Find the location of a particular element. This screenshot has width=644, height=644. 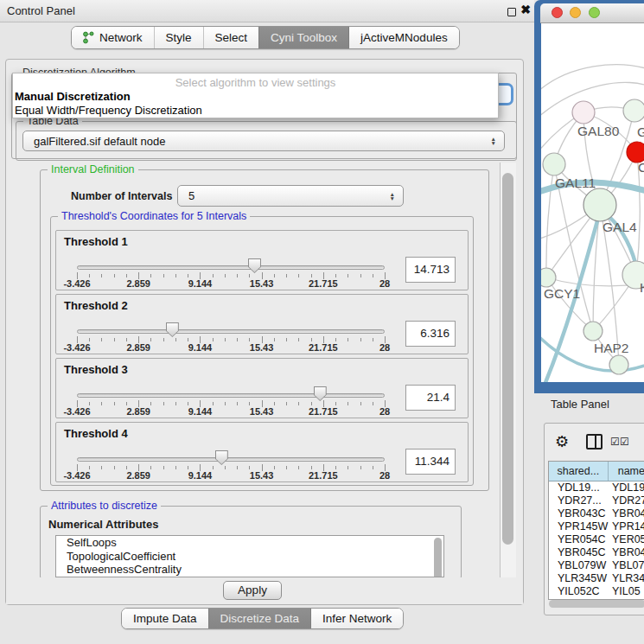

network-node-gal4 is located at coordinates (600, 205).